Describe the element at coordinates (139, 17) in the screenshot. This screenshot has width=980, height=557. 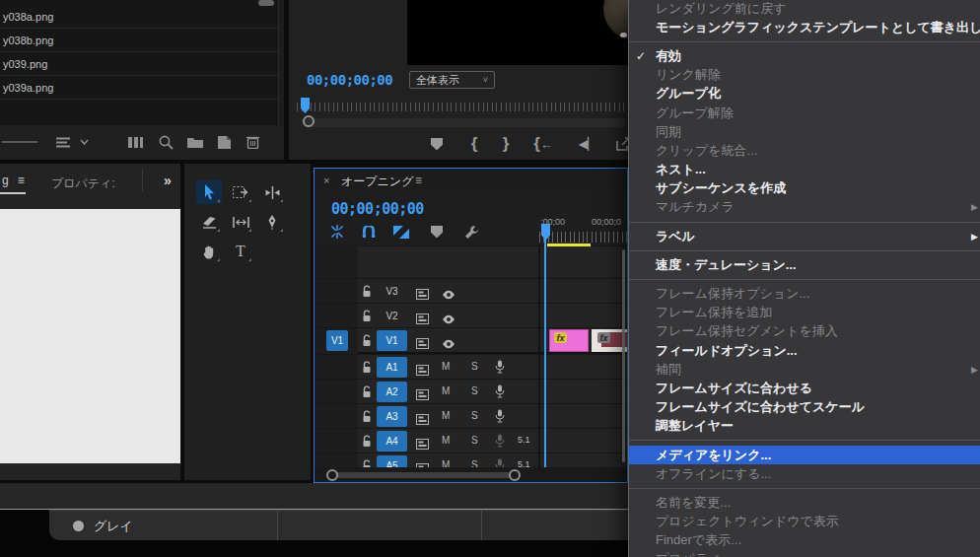
I see `project-file-row: y038a.png` at that location.